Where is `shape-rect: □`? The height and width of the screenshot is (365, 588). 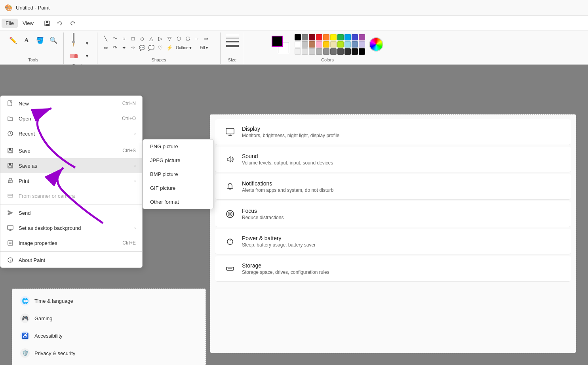
shape-rect: □ is located at coordinates (133, 38).